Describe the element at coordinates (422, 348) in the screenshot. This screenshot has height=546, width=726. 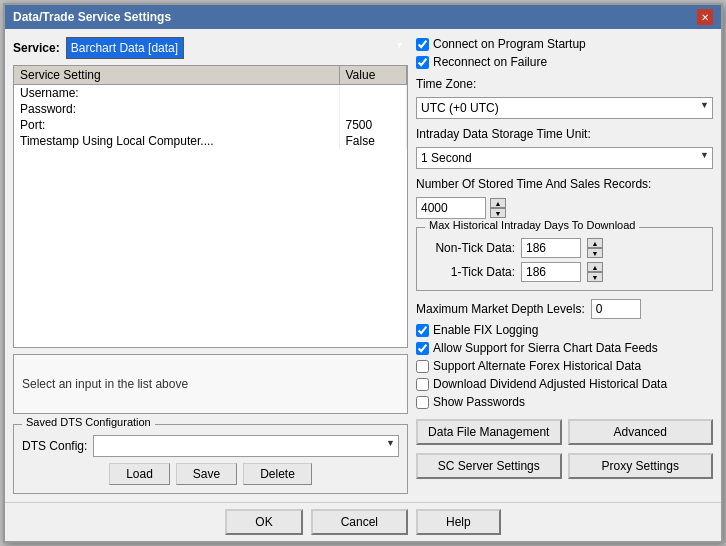
I see `allow-support-checkbox` at that location.